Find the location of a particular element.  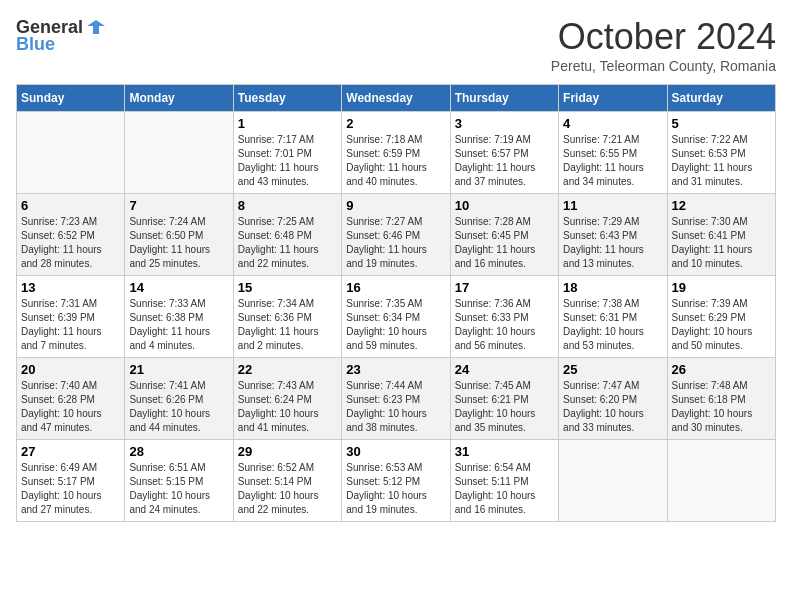

day-number: 27 is located at coordinates (70, 452).